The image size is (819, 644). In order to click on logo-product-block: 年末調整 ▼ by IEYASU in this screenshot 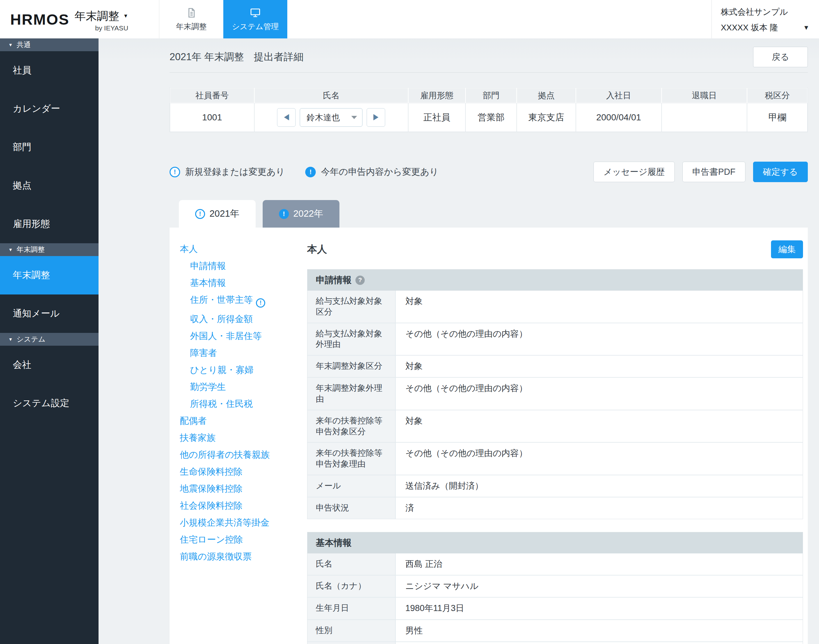, I will do `click(101, 20)`.